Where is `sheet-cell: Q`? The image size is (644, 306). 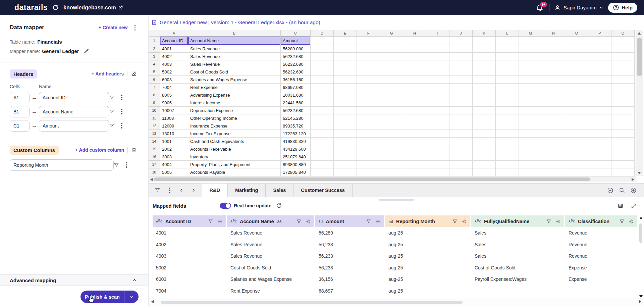 sheet-cell: Q is located at coordinates (623, 34).